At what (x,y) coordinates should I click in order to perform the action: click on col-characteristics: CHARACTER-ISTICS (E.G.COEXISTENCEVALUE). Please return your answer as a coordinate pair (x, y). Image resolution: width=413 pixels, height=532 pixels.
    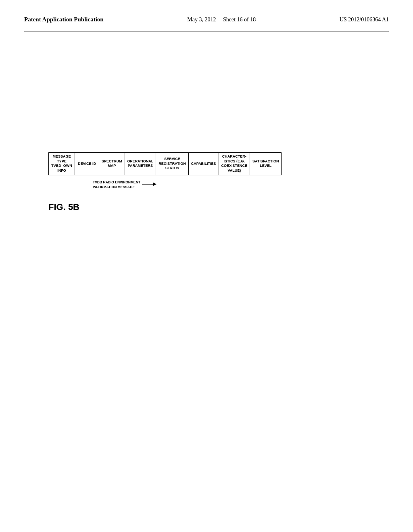
    Looking at the image, I should click on (234, 164).